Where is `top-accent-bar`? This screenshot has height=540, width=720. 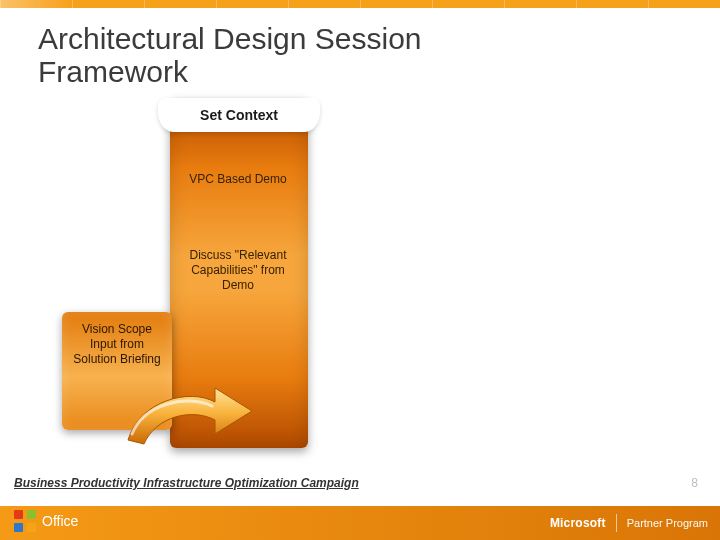 top-accent-bar is located at coordinates (360, 4).